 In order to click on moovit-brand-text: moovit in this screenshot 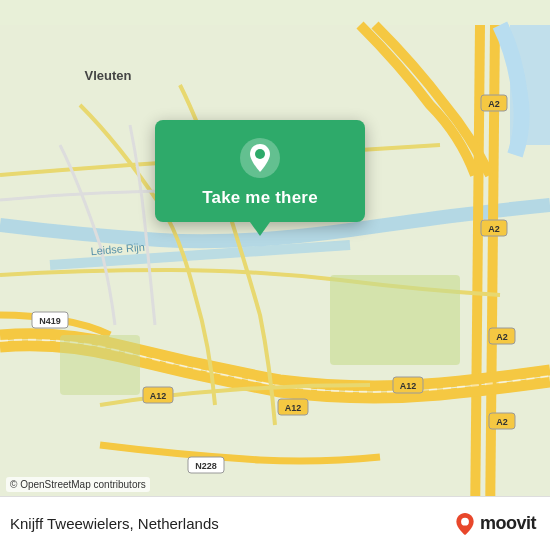, I will do `click(508, 524)`.